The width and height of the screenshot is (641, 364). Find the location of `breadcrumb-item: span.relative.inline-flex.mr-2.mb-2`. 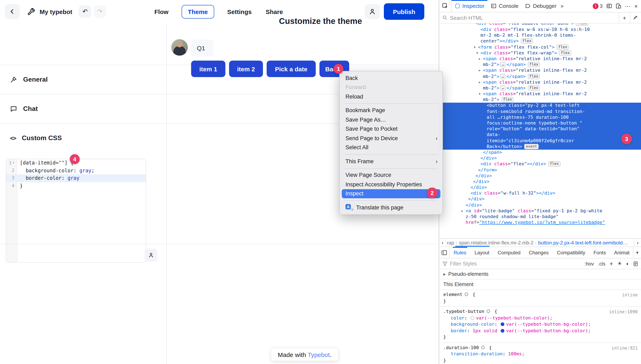

breadcrumb-item: span.relative.inline-flex.mr-2.mb-2 is located at coordinates (496, 242).